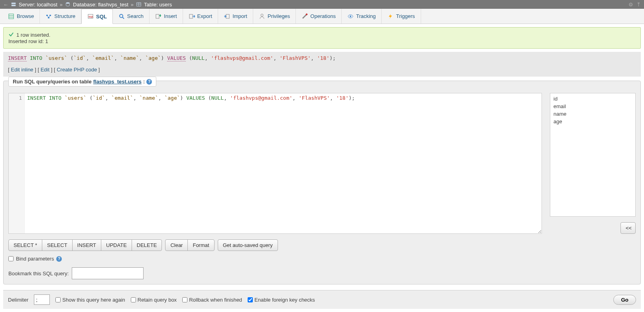 Image resolution: width=644 pixels, height=312 pixels. I want to click on delimiter-input, so click(42, 300).